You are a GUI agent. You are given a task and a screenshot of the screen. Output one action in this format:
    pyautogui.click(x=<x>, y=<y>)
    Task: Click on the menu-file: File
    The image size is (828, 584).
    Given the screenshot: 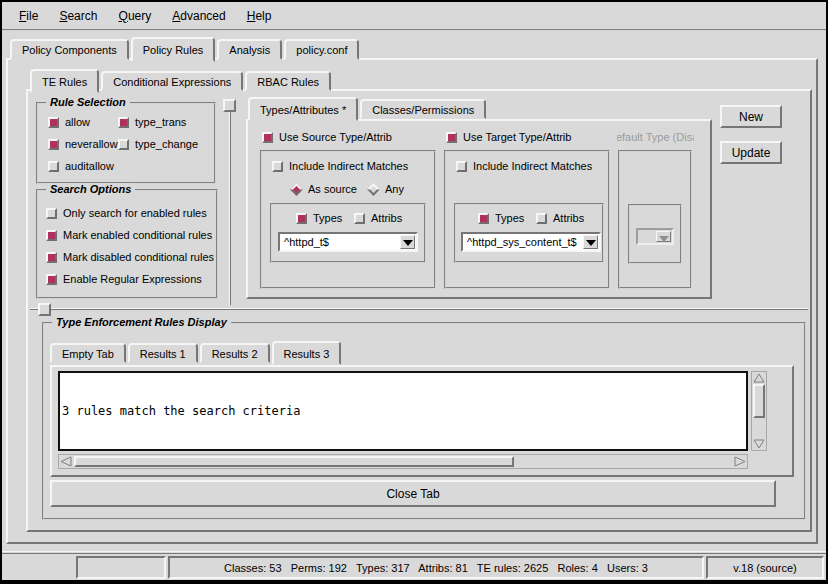 What is the action you would take?
    pyautogui.click(x=28, y=16)
    